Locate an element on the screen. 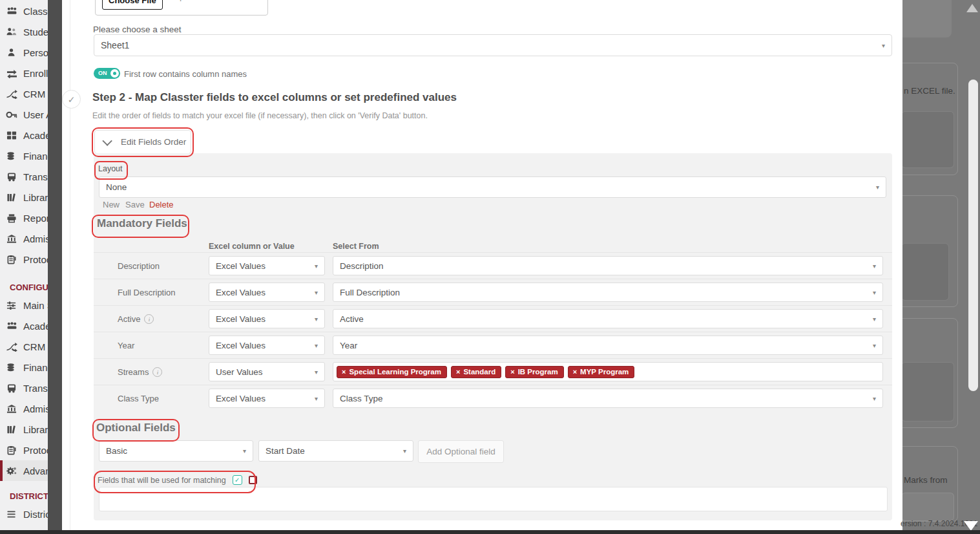 This screenshot has height=534, width=980. streams-tag-input: ×Special Learning Program×Standard×IB Pr… is located at coordinates (608, 372).